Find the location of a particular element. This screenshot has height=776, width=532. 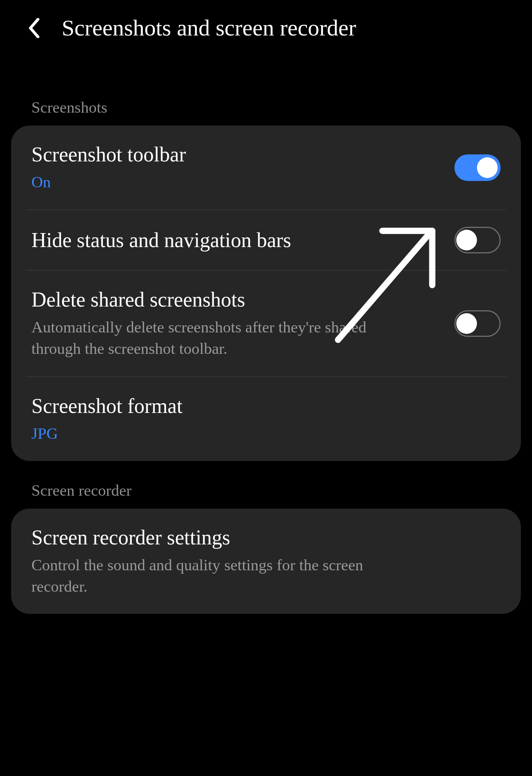

recorder-settings-title: Screen recorder settings is located at coordinates (220, 538).